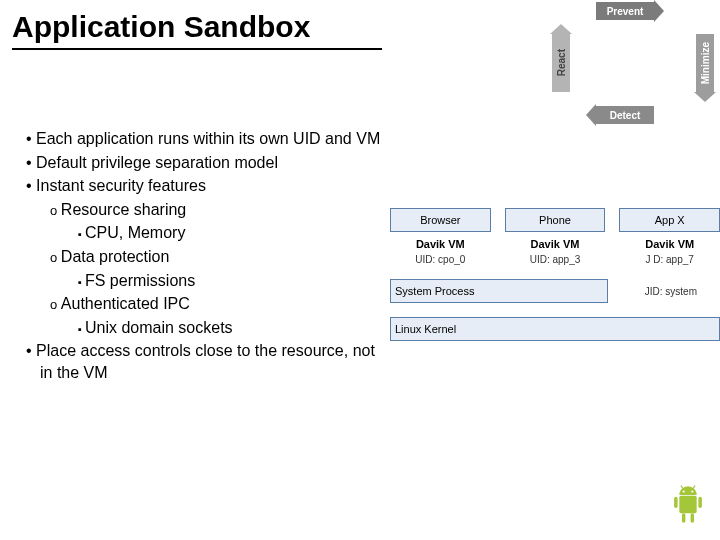 The image size is (720, 540). Describe the element at coordinates (202, 163) in the screenshot. I see `list-item: Default privilege separation model` at that location.